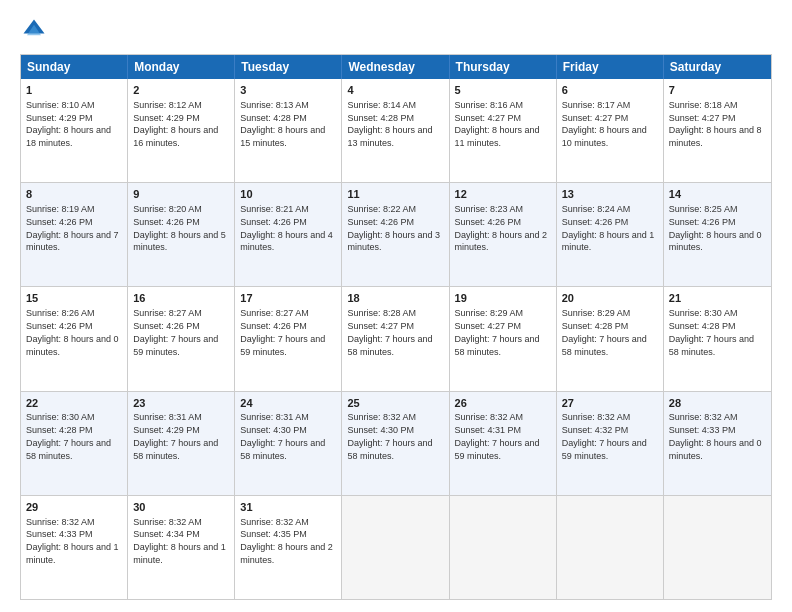 This screenshot has height=612, width=792. Describe the element at coordinates (503, 90) in the screenshot. I see `day-number: 5` at that location.